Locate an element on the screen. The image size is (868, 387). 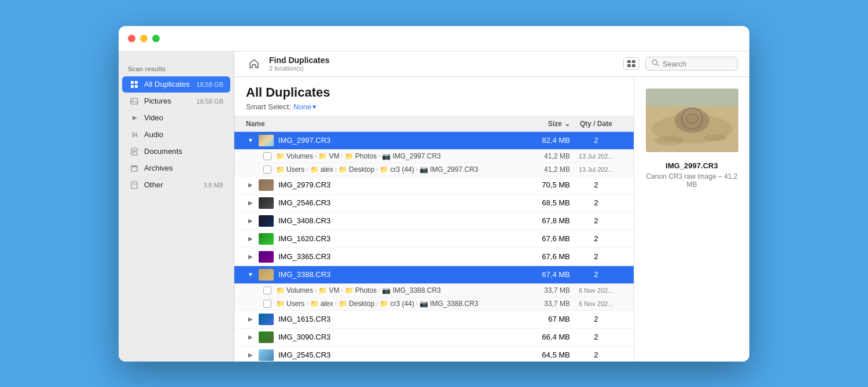
file-sub-row: 📁Users›📁alex›📁Desktop›📁cr3 (44)›📷IMG_338… is located at coordinates (434, 304).